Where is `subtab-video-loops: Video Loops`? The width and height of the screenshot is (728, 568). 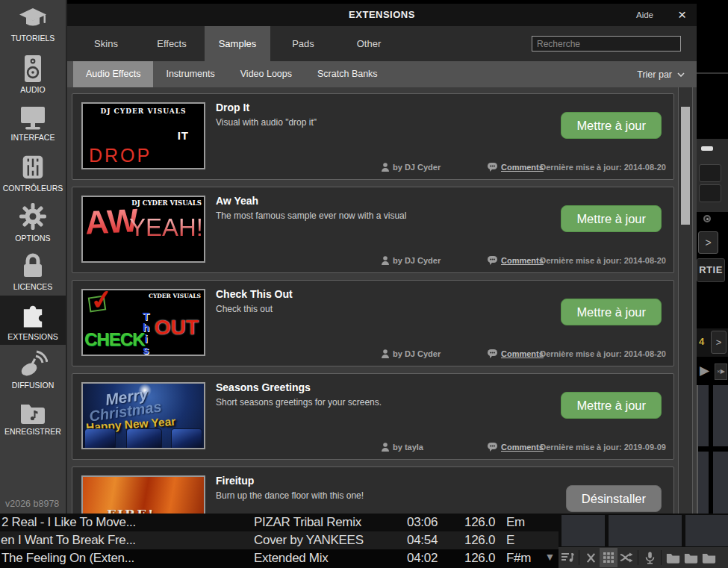
subtab-video-loops: Video Loops is located at coordinates (266, 75).